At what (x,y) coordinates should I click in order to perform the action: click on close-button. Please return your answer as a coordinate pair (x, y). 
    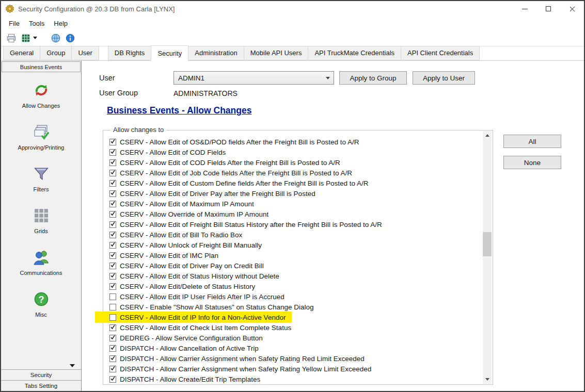
    Looking at the image, I should click on (572, 9).